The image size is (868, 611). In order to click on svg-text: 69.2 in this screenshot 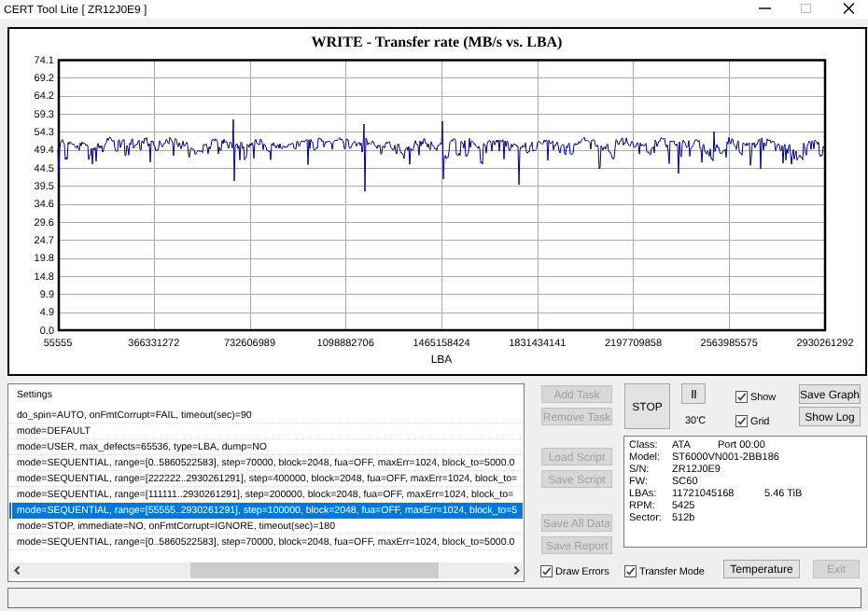, I will do `click(45, 78)`.